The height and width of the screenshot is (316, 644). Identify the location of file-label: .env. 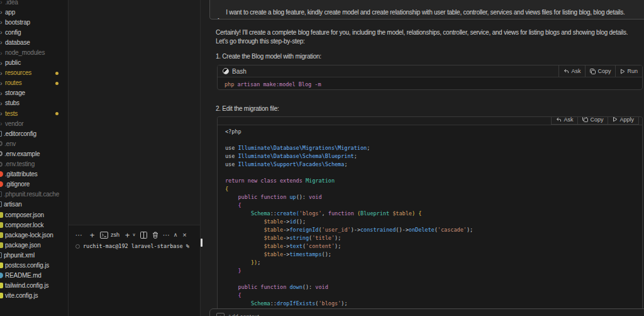
(10, 144).